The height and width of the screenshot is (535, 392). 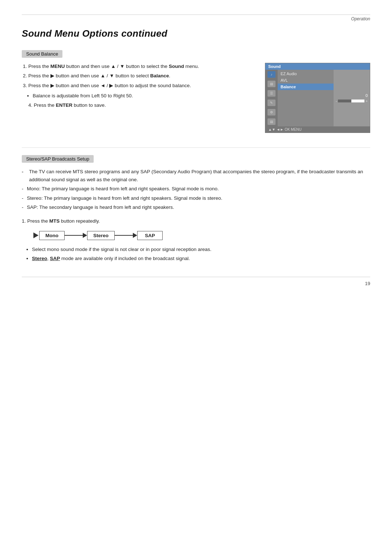 I want to click on balance-note-1: Balance is adjustable from Left 50 to Ri…, so click(x=143, y=96).